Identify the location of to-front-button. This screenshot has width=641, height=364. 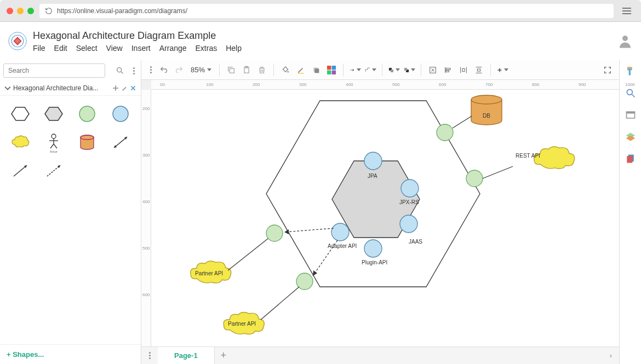
(394, 70).